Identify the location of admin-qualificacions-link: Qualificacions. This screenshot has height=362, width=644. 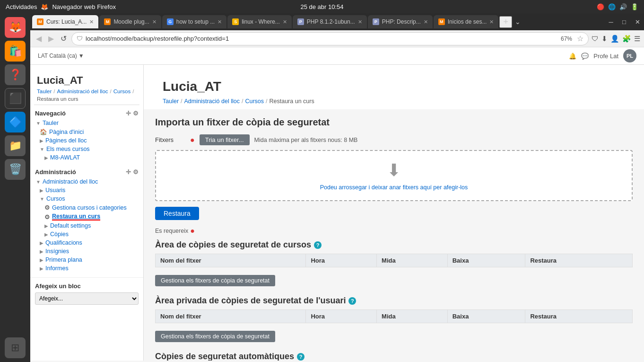
(64, 243).